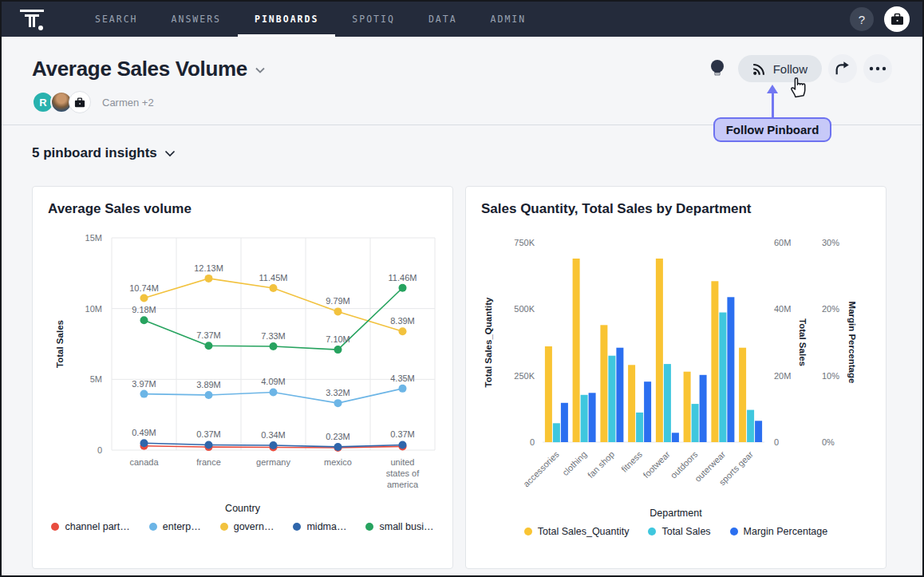  What do you see at coordinates (144, 462) in the screenshot?
I see `svg-text: canada` at bounding box center [144, 462].